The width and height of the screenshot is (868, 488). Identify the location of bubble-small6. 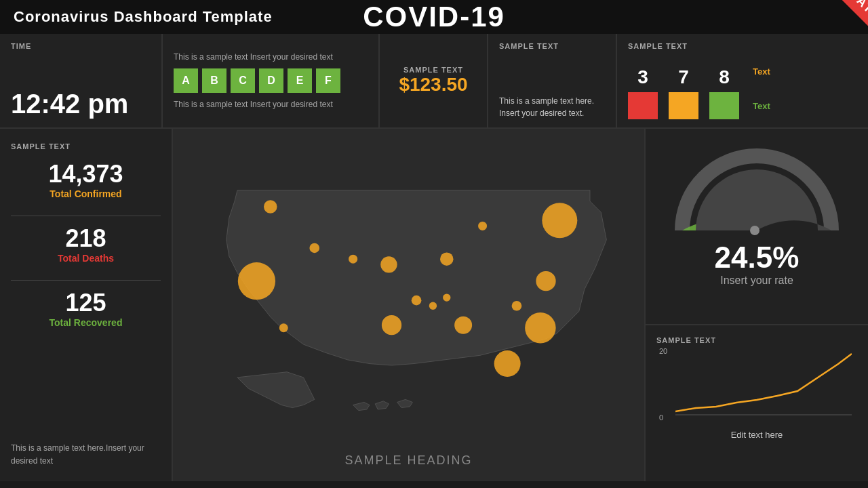
(483, 226).